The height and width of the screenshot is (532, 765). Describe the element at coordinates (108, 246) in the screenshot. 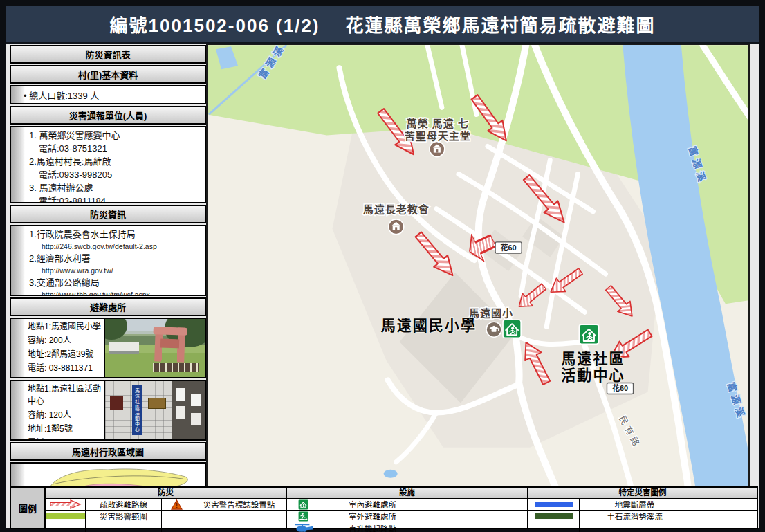

I see `agency-link: http://246.swcb.gov.tw/default-2.asp` at that location.